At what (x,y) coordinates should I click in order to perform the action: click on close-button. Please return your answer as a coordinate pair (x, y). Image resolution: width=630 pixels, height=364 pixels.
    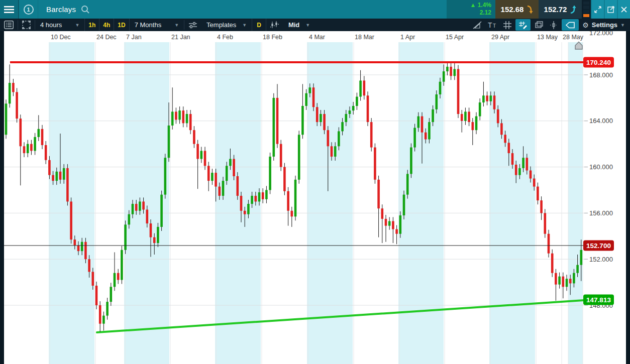
    Looking at the image, I should click on (623, 9).